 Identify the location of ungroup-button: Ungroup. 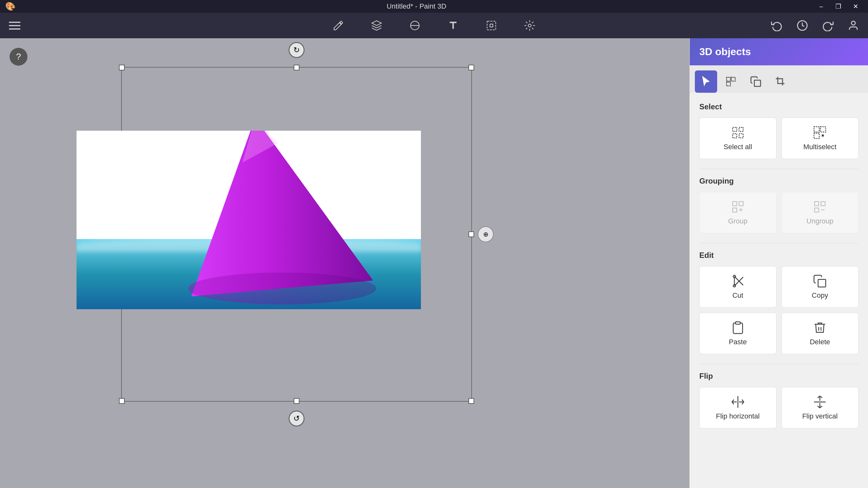
(820, 213).